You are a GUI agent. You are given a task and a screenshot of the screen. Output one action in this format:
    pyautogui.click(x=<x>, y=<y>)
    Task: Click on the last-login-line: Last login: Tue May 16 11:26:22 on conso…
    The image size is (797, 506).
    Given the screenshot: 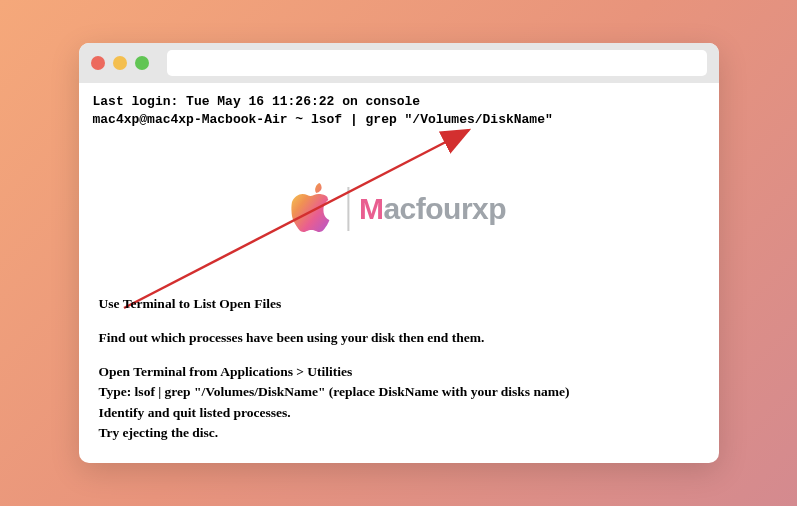 What is the action you would take?
    pyautogui.click(x=399, y=102)
    